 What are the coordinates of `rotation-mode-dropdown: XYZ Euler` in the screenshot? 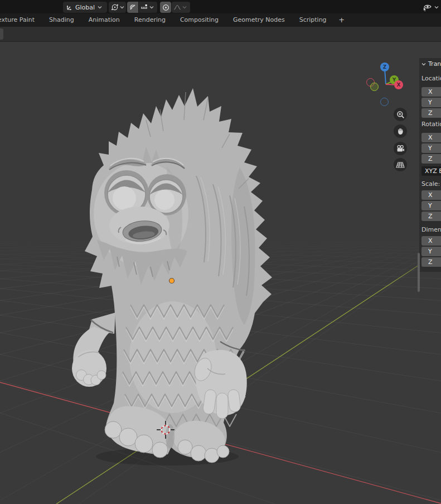 It's located at (432, 171).